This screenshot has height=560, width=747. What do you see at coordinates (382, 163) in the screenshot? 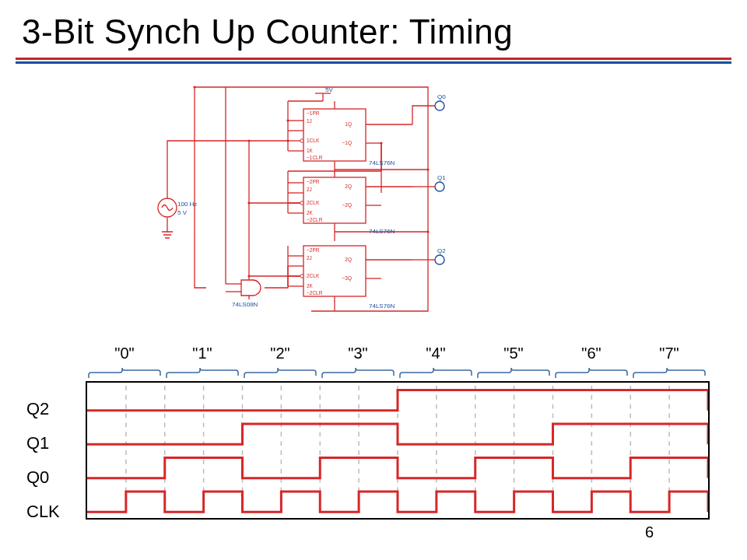
I see `chip-label-1: 74LS76N` at bounding box center [382, 163].